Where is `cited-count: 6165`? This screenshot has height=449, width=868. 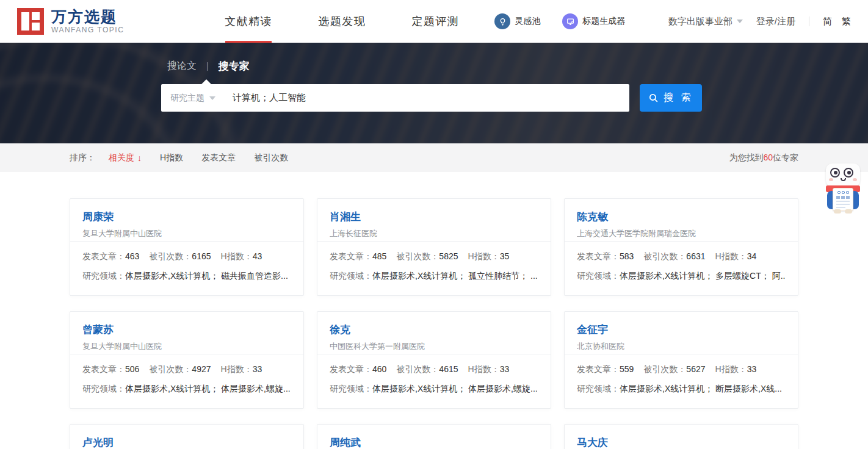 cited-count: 6165 is located at coordinates (201, 256).